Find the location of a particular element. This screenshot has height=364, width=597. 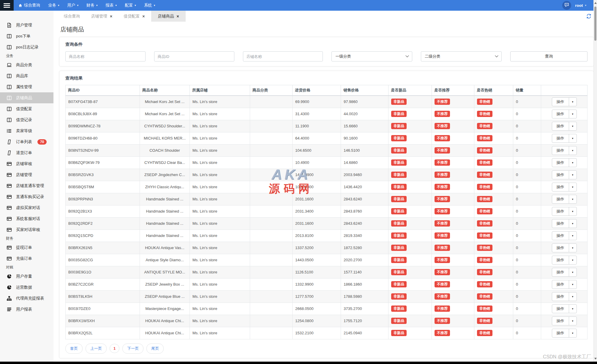

sidebar-item: 代理商充提报表 is located at coordinates (27, 298).